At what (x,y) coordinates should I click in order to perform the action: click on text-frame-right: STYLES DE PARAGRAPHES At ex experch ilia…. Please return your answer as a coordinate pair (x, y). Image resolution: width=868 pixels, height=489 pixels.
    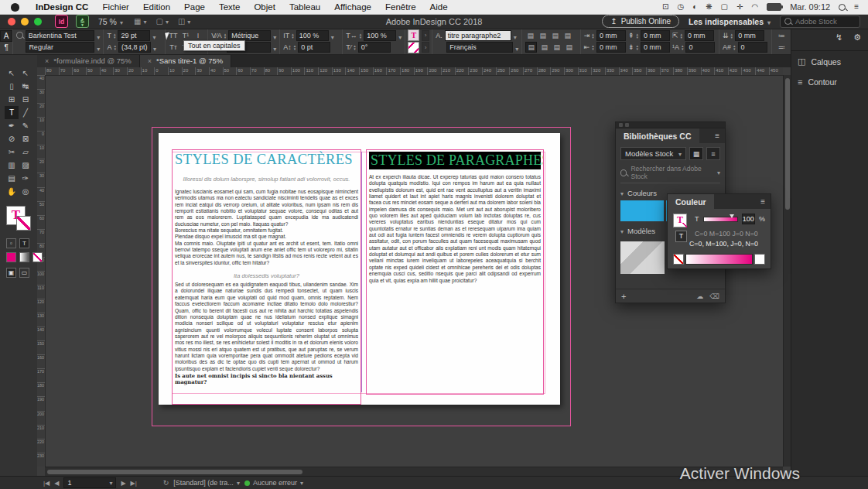
    Looking at the image, I should click on (455, 272).